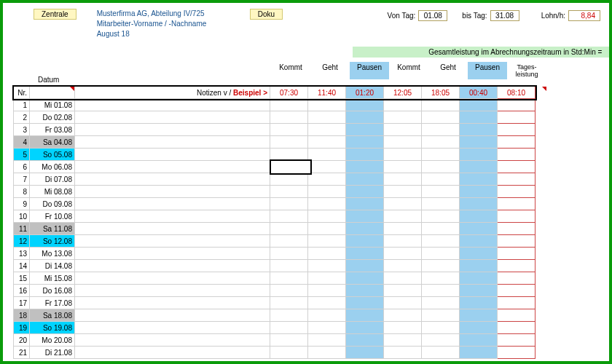  I want to click on table-row: 20Mo 20.08, so click(275, 341).